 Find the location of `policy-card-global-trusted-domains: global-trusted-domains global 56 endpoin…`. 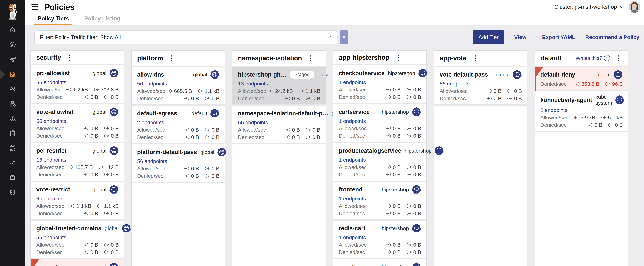

policy-card-global-trusted-domains: global-trusted-domains global 56 endpoin… is located at coordinates (78, 240).